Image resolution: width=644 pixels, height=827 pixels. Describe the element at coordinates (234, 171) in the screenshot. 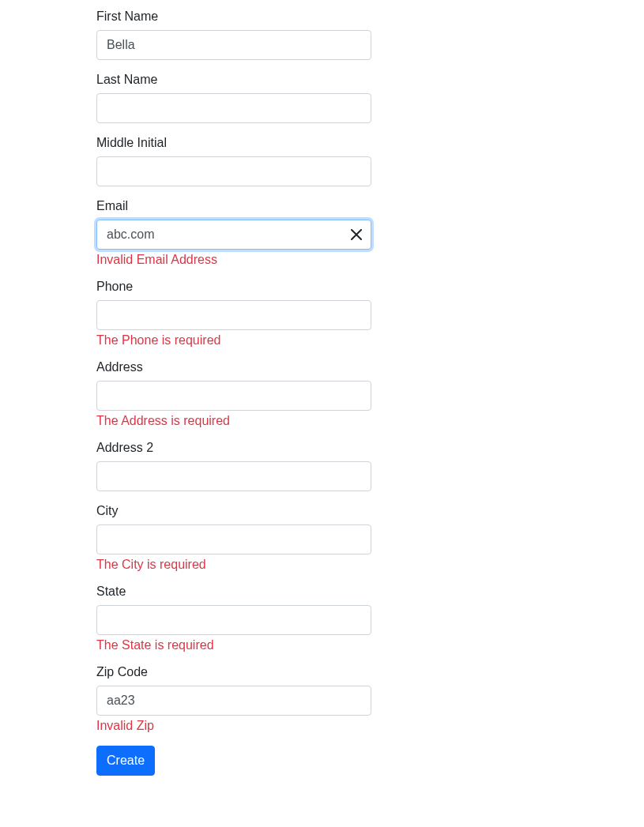

I see `middle-initial-input` at that location.